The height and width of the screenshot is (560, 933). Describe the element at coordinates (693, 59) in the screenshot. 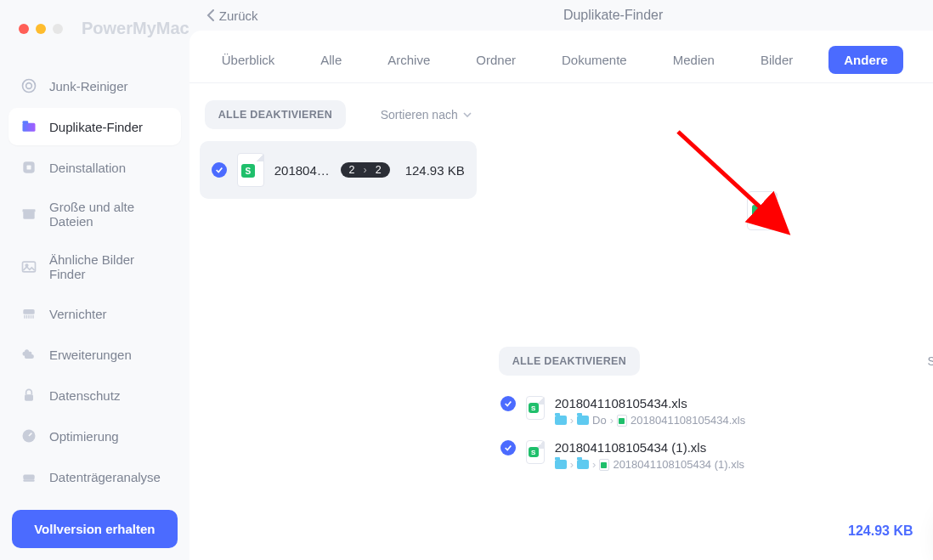

I see `tab-media: Medien` at that location.